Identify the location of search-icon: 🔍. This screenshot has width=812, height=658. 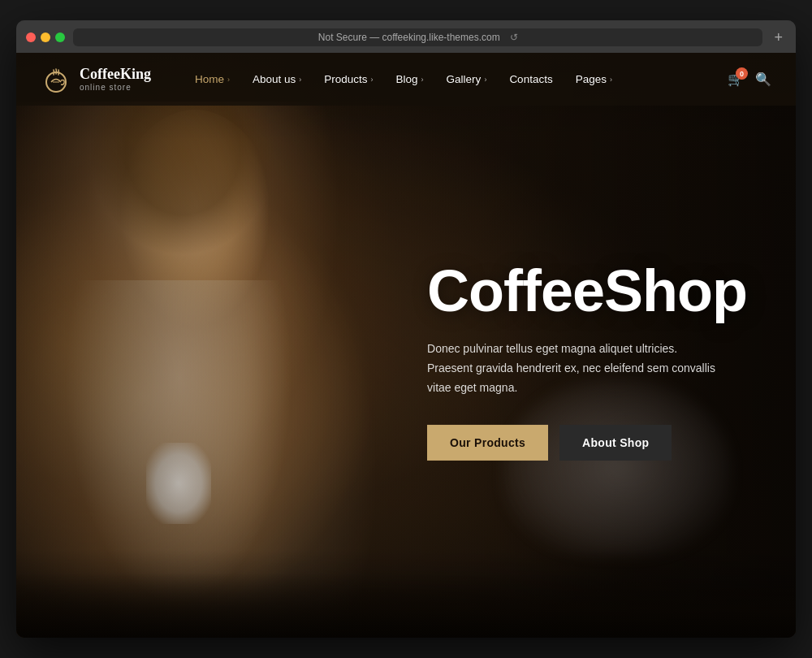
(763, 80).